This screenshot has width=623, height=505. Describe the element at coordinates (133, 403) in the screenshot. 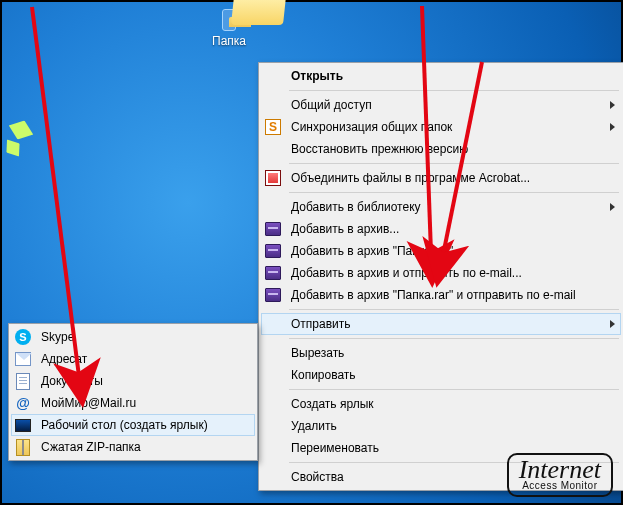

I see `menu-item: @МойМир@Mail.ru` at that location.